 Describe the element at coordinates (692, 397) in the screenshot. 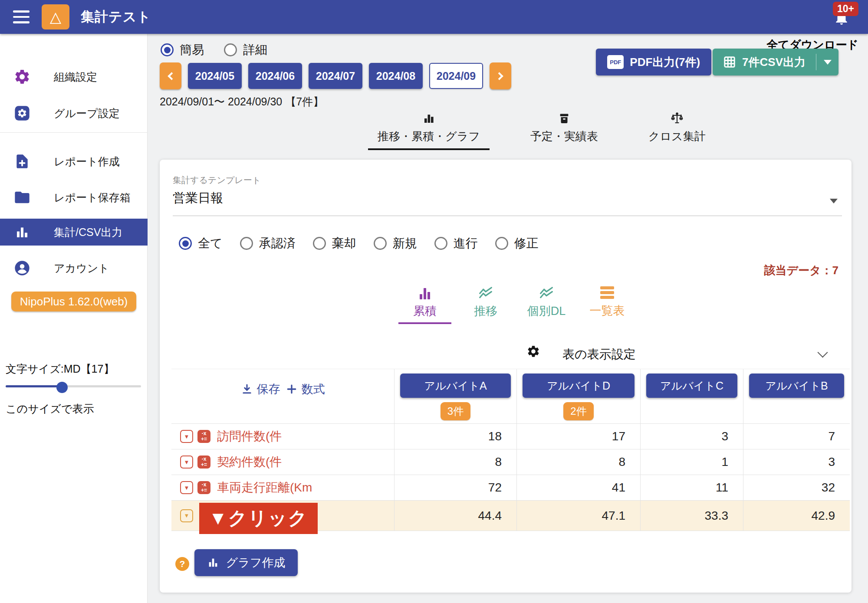

I see `column-header: アルバイトC` at that location.